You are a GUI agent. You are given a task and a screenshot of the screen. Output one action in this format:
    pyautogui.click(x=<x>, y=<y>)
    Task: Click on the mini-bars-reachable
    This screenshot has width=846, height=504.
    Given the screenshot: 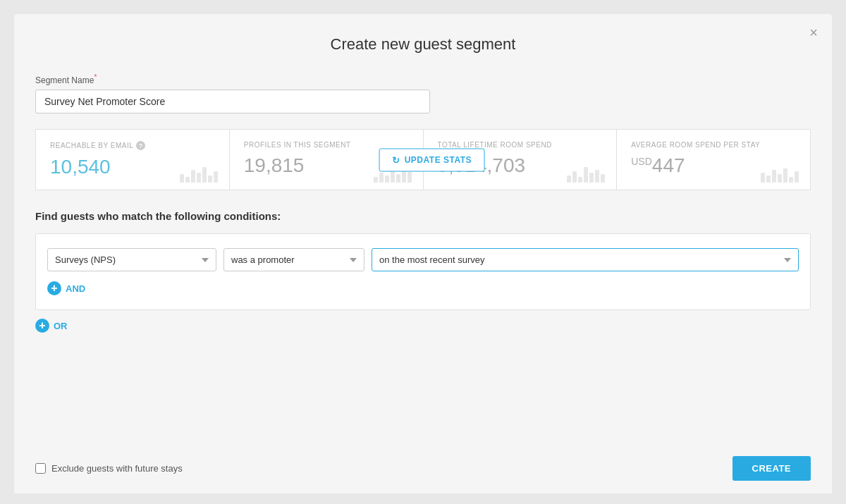 What is the action you would take?
    pyautogui.click(x=199, y=175)
    